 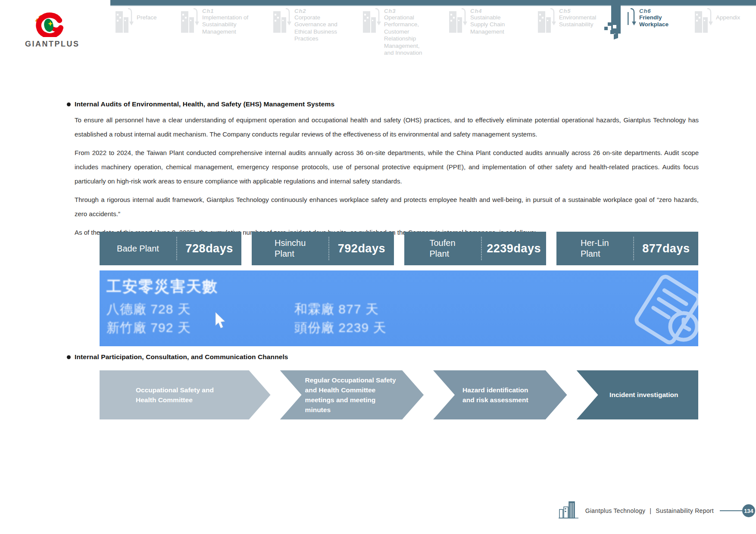 What do you see at coordinates (387, 207) in the screenshot?
I see `paragraph: Through a rigorous internal audit framew…` at bounding box center [387, 207].